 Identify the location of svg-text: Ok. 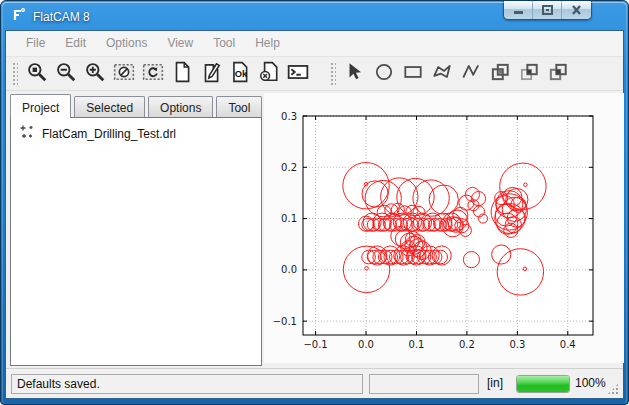
(240, 73).